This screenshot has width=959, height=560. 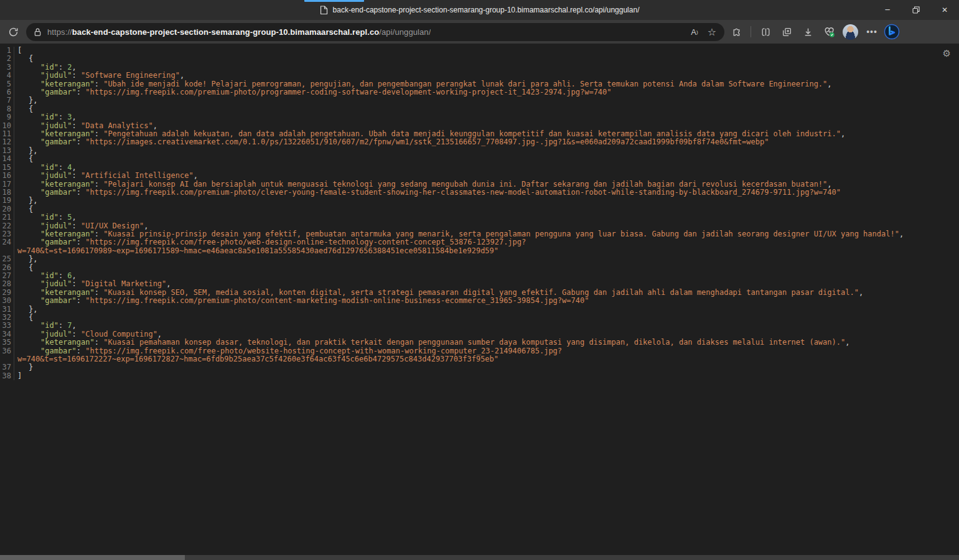 What do you see at coordinates (479, 243) in the screenshot?
I see `code-line: 24"gambar": "https://img.freepik.com/fre…` at bounding box center [479, 243].